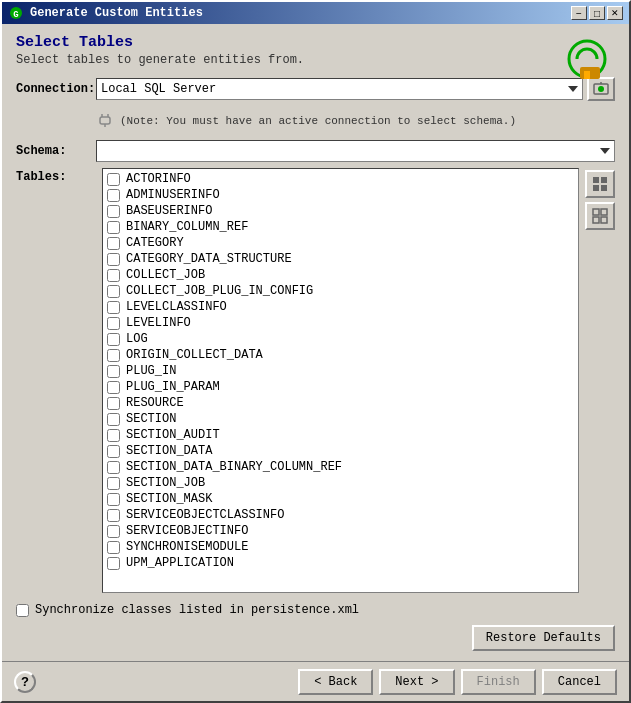  I want to click on nav-left: ?, so click(25, 682).